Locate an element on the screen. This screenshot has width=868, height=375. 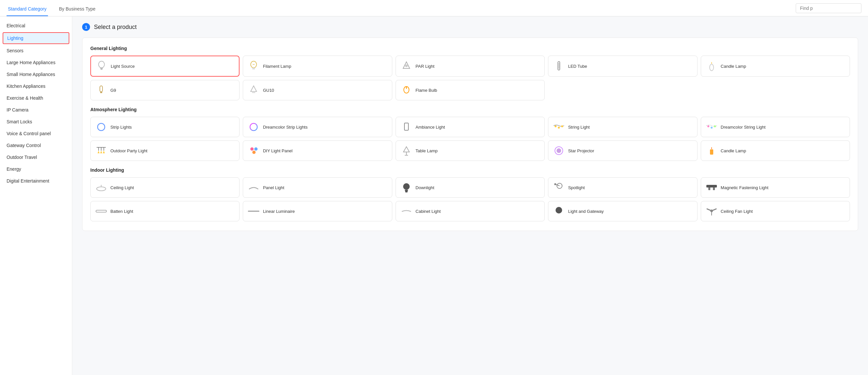
product-icon-strip-lights is located at coordinates (101, 127).